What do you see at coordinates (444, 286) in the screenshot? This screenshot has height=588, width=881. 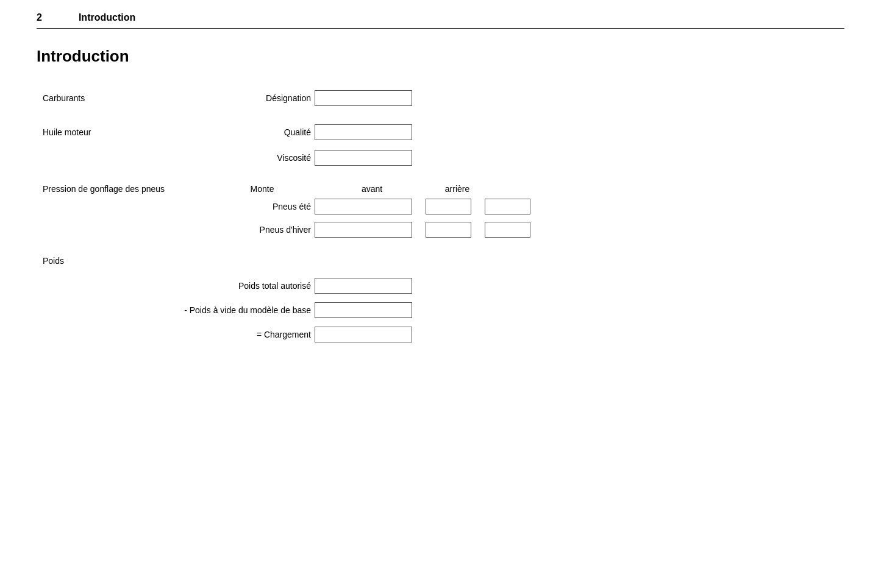 I see `poids-total-row: Poids total autorisé` at bounding box center [444, 286].